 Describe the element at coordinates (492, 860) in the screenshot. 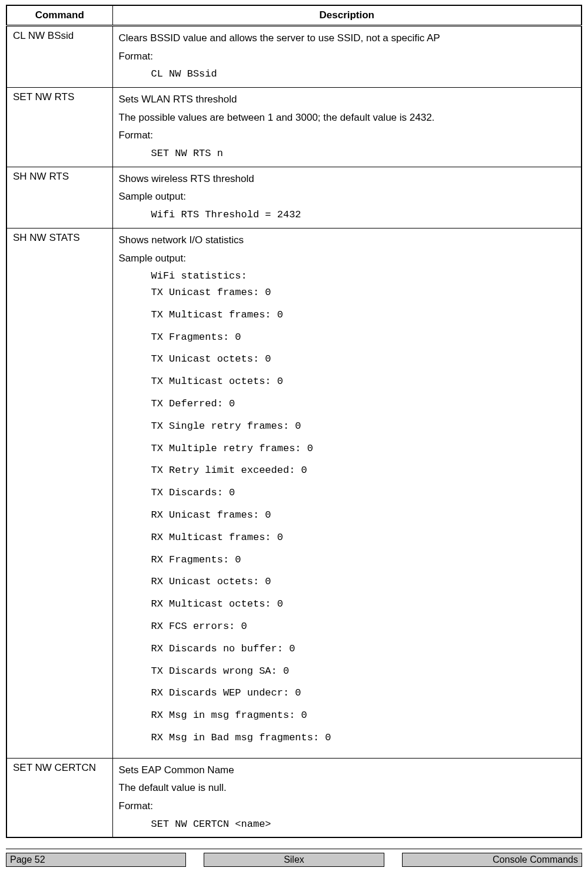

I see `footer-section: Console Commands` at that location.